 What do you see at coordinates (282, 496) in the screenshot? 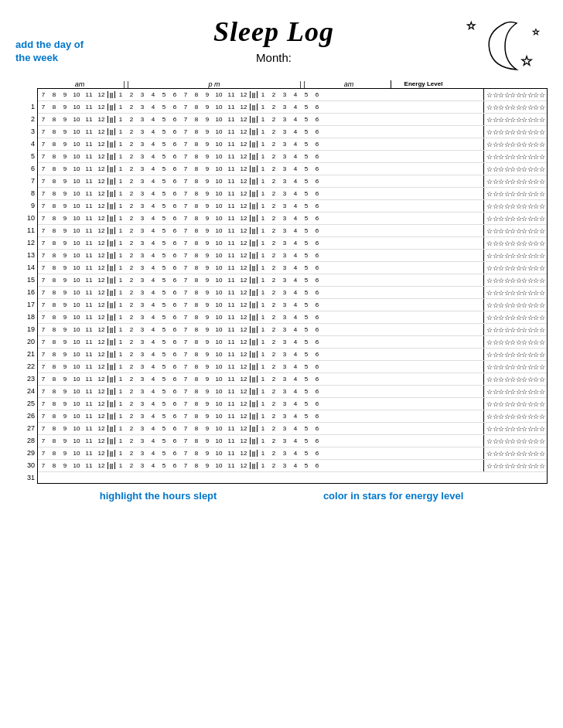
I see `bottom-labels: highlight the hours slept color in stars…` at bounding box center [282, 496].